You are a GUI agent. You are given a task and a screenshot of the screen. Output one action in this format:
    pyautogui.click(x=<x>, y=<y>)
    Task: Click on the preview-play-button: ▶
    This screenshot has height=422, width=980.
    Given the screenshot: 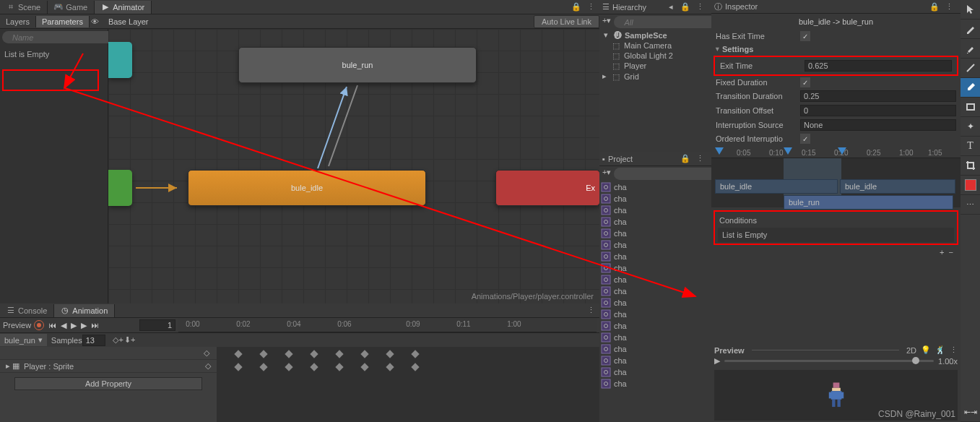 What is the action you would take?
    pyautogui.click(x=717, y=361)
    